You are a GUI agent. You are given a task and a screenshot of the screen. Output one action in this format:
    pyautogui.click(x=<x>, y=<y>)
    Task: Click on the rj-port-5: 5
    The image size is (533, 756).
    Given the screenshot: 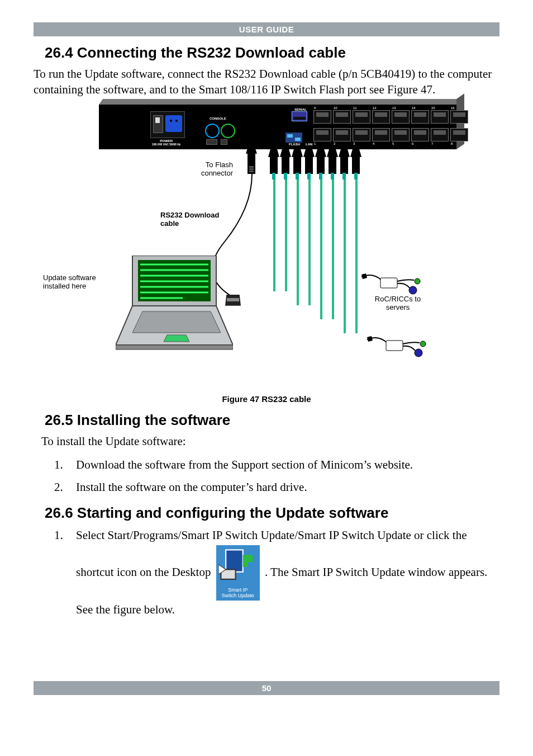 What is the action you would take?
    pyautogui.click(x=401, y=135)
    